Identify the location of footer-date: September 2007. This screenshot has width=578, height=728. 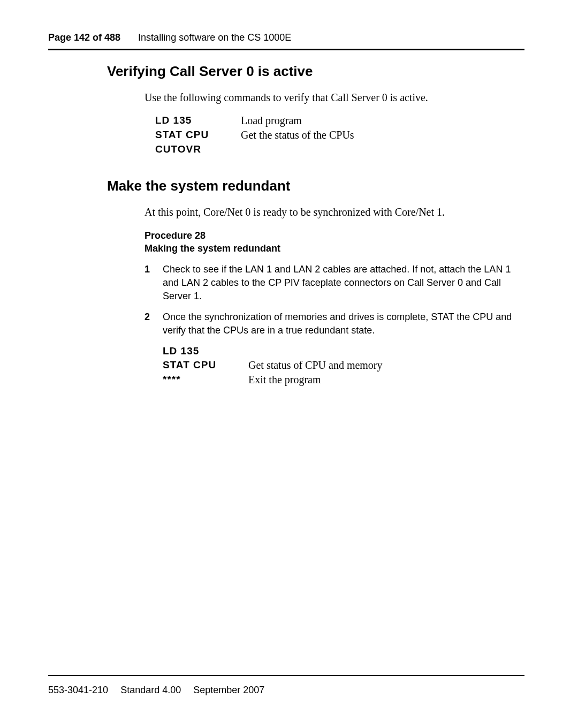
(229, 690).